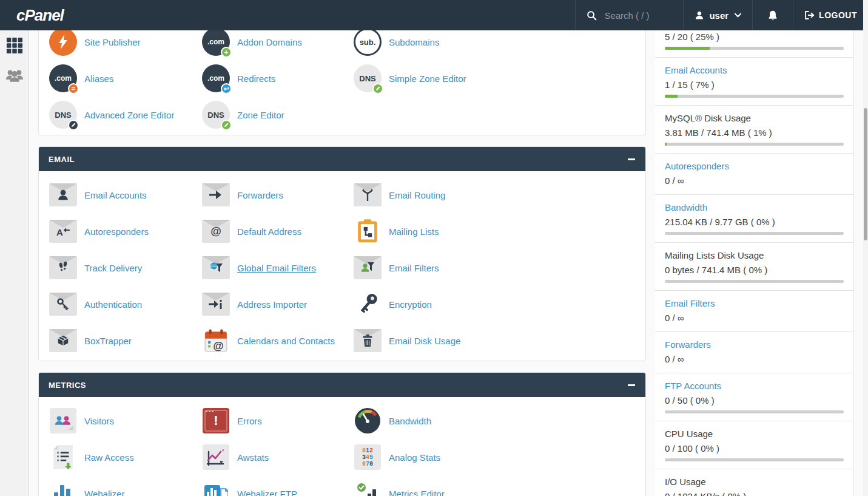 This screenshot has height=496, width=868. What do you see at coordinates (755, 401) in the screenshot?
I see `stat-value: 0 / 50 ( 0% )` at bounding box center [755, 401].